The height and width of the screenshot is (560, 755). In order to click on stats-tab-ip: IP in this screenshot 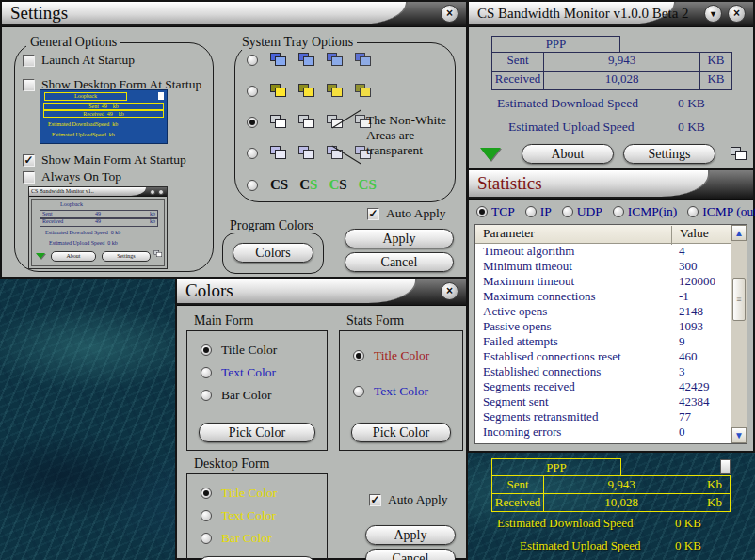, I will do `click(538, 212)`.